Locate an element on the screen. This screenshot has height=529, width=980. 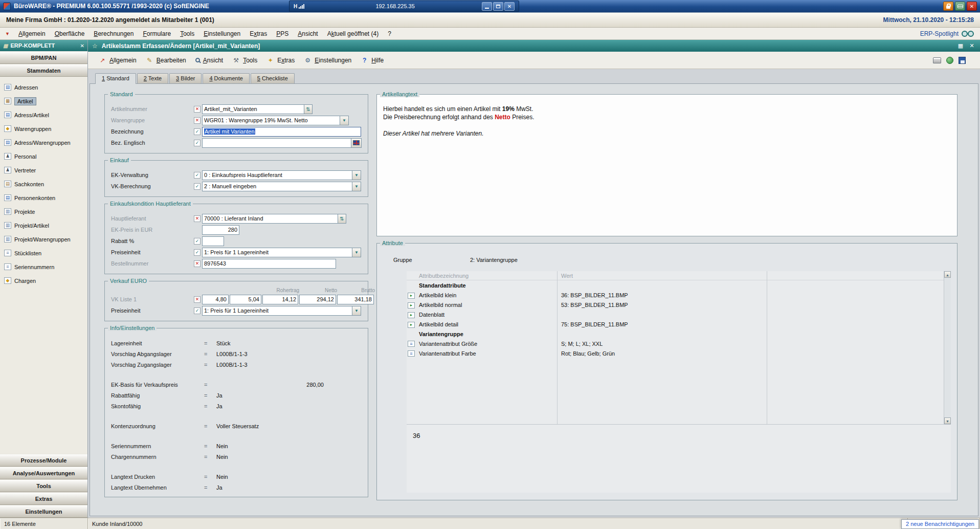
sidebar-item-sachkonten: ▤ Sachkonten is located at coordinates (46, 184).